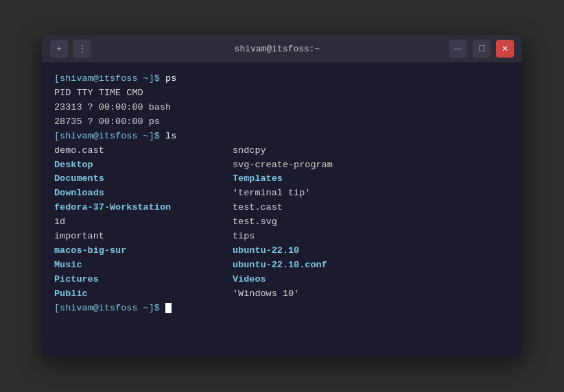 The width and height of the screenshot is (564, 392). What do you see at coordinates (143, 166) in the screenshot?
I see `ls-col1-2: Desktop` at bounding box center [143, 166].